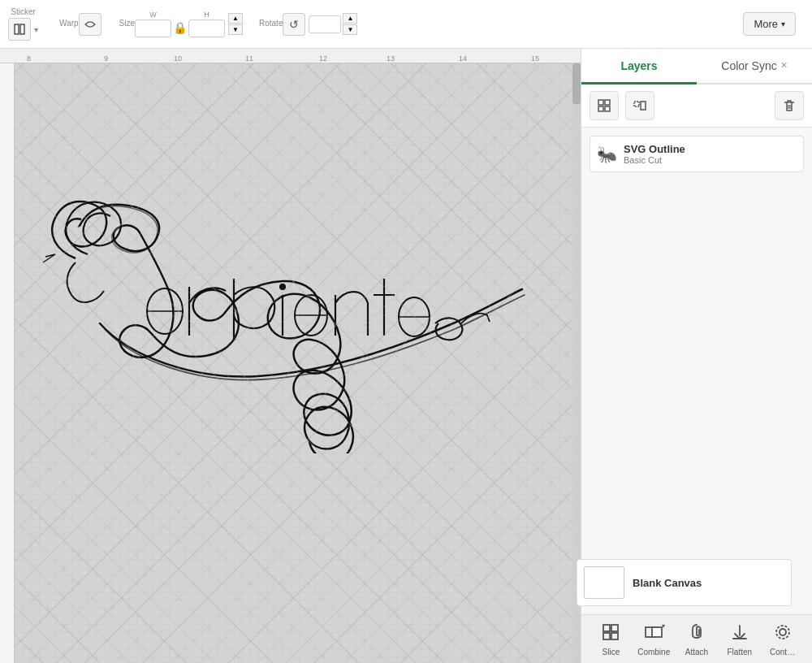 The image size is (812, 663). What do you see at coordinates (697, 639) in the screenshot?
I see `bottom-actions: Slice ▾ Combine Attach` at bounding box center [697, 639].